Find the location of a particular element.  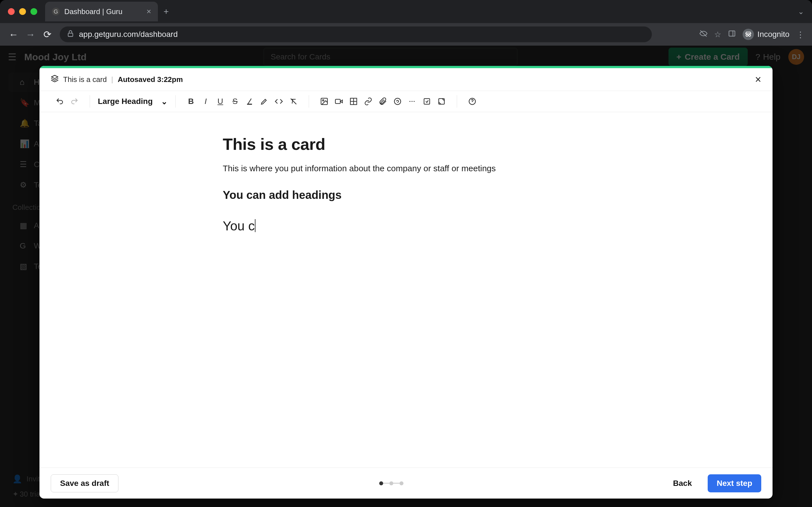

incognito-chip: Incognito is located at coordinates (766, 34).